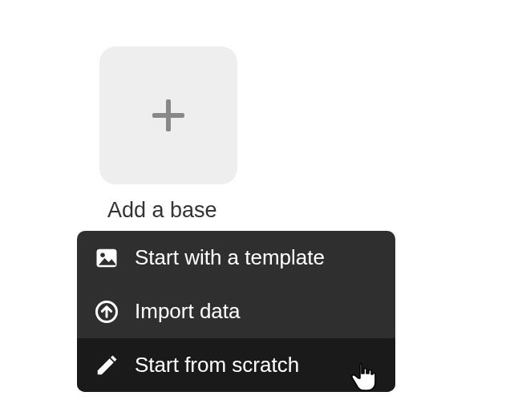  Describe the element at coordinates (229, 258) in the screenshot. I see `menu-item-label: Start with a template` at that location.